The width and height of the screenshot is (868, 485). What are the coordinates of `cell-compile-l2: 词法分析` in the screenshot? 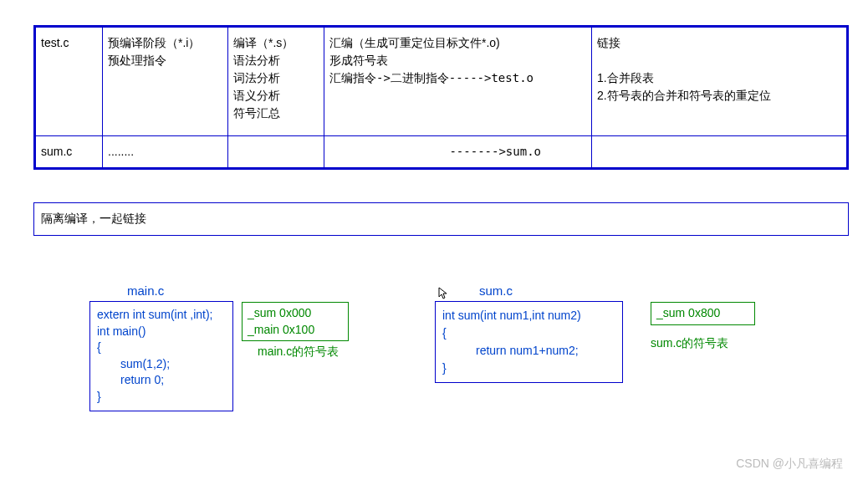 It's located at (257, 78).